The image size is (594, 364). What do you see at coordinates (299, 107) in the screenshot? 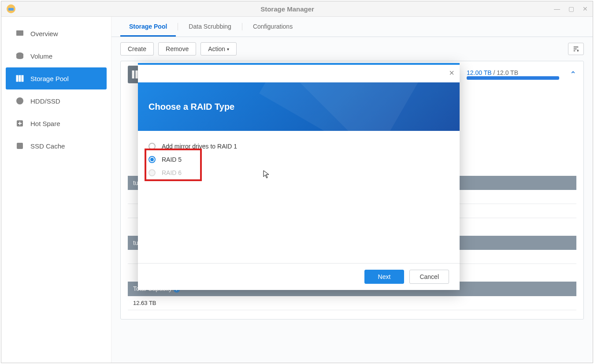
I see `modal-header: Choose a RAID Type` at bounding box center [299, 107].